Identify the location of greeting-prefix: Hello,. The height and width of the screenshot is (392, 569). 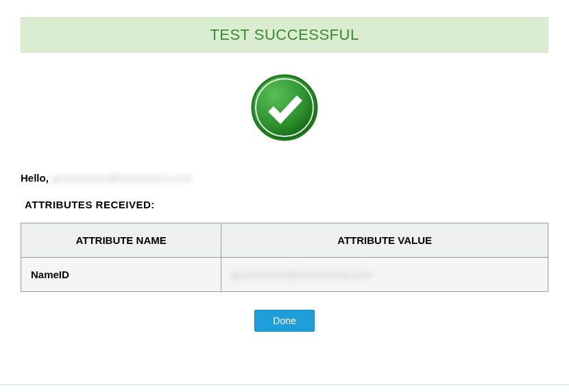
(34, 178).